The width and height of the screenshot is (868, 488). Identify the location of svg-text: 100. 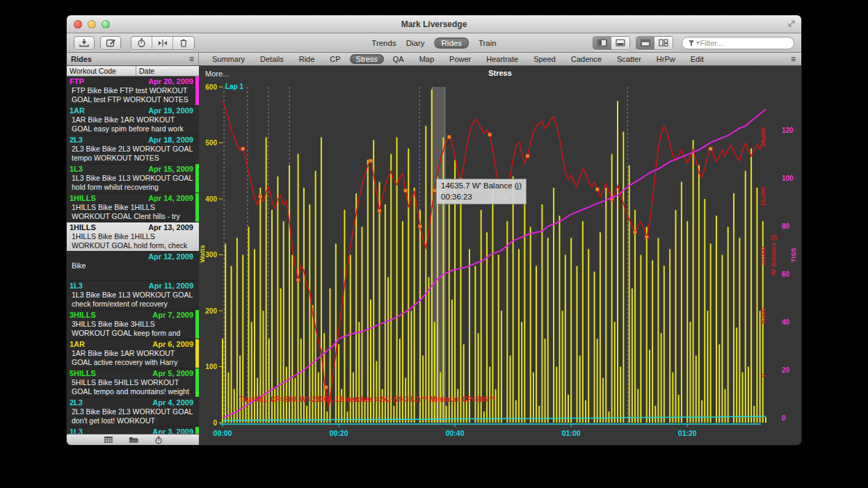
(211, 367).